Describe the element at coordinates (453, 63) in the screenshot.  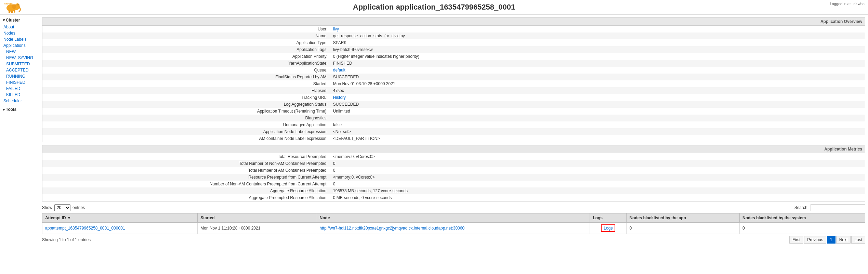
I see `info-row-yarn-state: YarnApplicationState: FINISHED` at that location.